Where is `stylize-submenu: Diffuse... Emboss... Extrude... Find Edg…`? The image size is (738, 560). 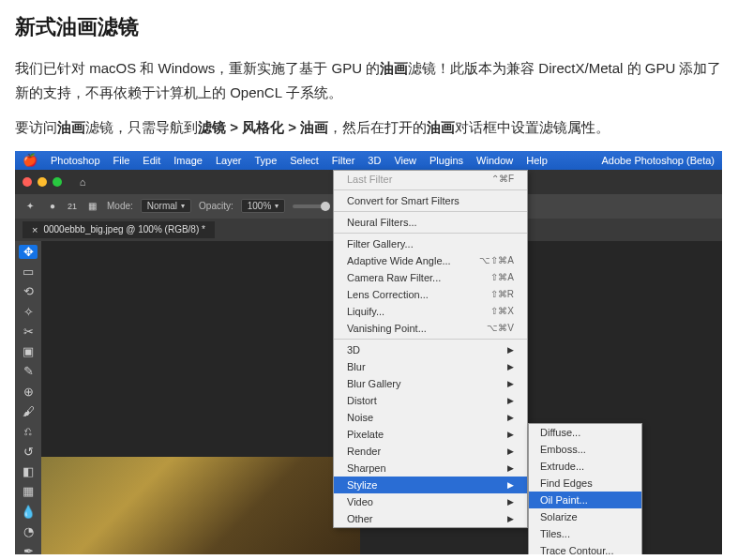 stylize-submenu: Diffuse... Emboss... Extrude... Find Edg… is located at coordinates (585, 489).